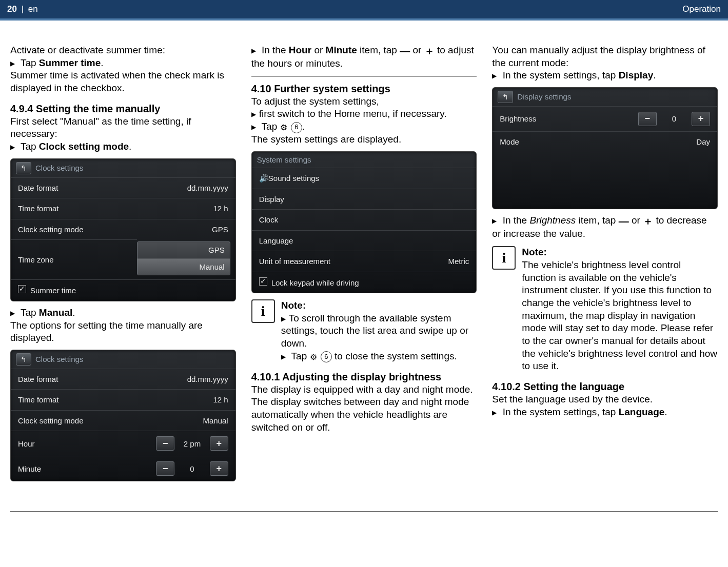 The height and width of the screenshot is (567, 728). I want to click on gear-icon: ⚙, so click(284, 127).